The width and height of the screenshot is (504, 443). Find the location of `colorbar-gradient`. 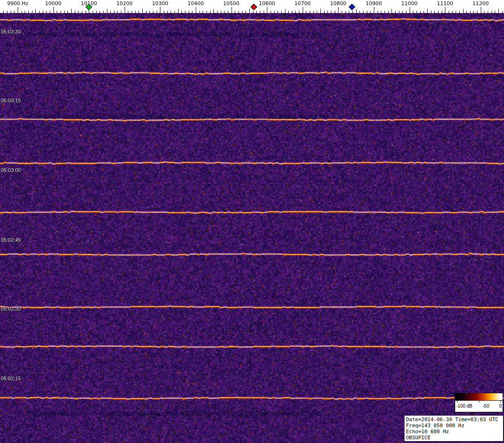

colorbar-gradient is located at coordinates (479, 397).